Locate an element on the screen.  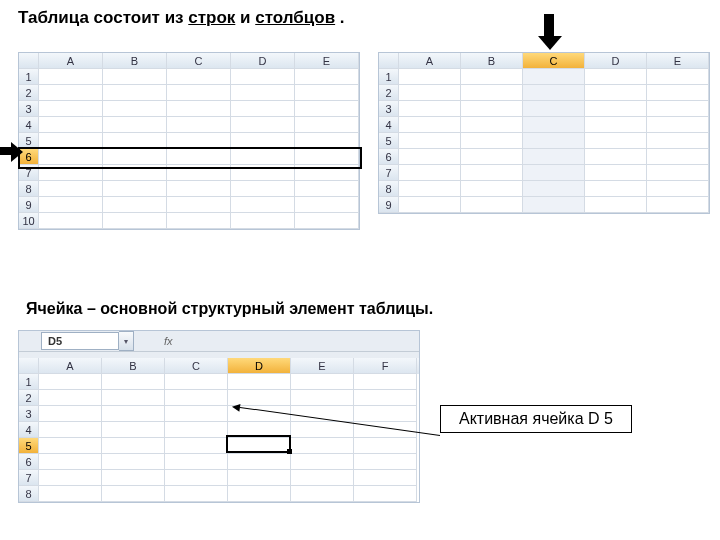
cell-C3 is located at coordinates (199, 109).